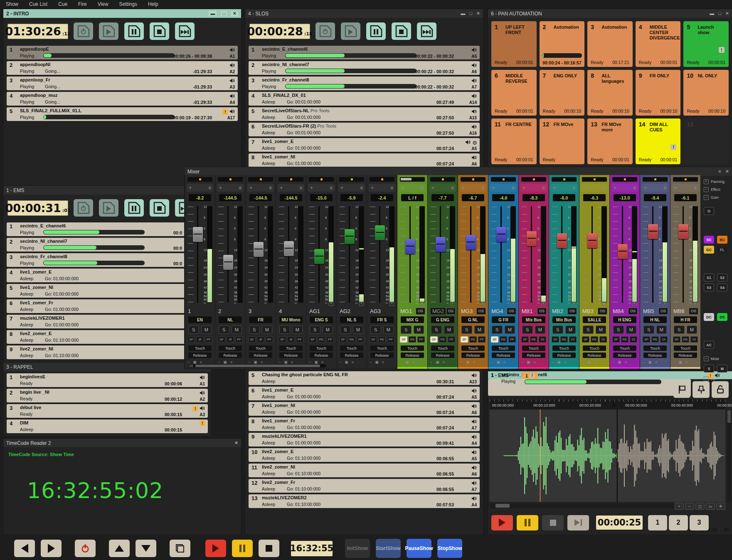  What do you see at coordinates (610, 93) in the screenshot?
I see `pan-cue-button: 8ALL languagesReady00:00:10` at bounding box center [610, 93].